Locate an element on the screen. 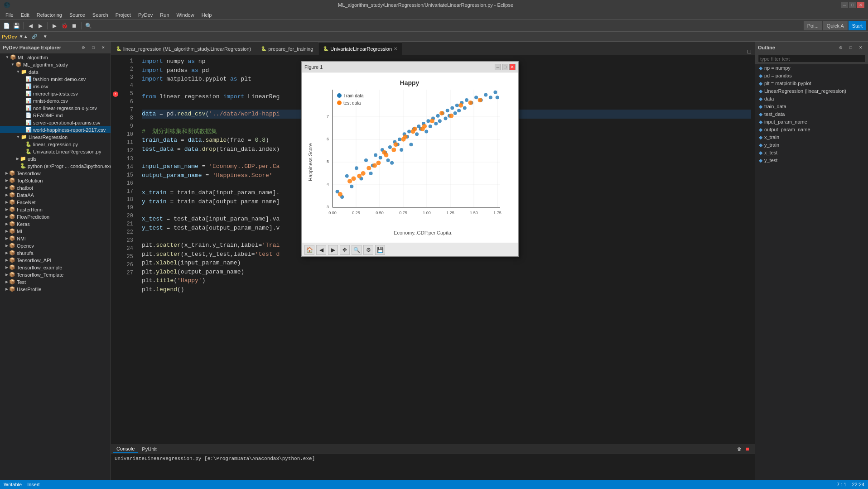 The width and height of the screenshot is (868, 489). sidebar-item: ▶ 📦UserProfile is located at coordinates (55, 289).